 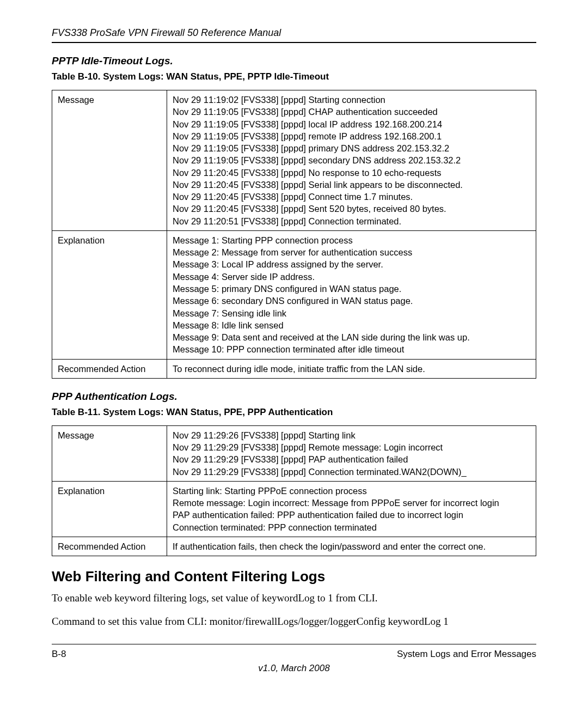 What do you see at coordinates (467, 654) in the screenshot?
I see `footer-section-title: System Logs and Error Messages` at bounding box center [467, 654].